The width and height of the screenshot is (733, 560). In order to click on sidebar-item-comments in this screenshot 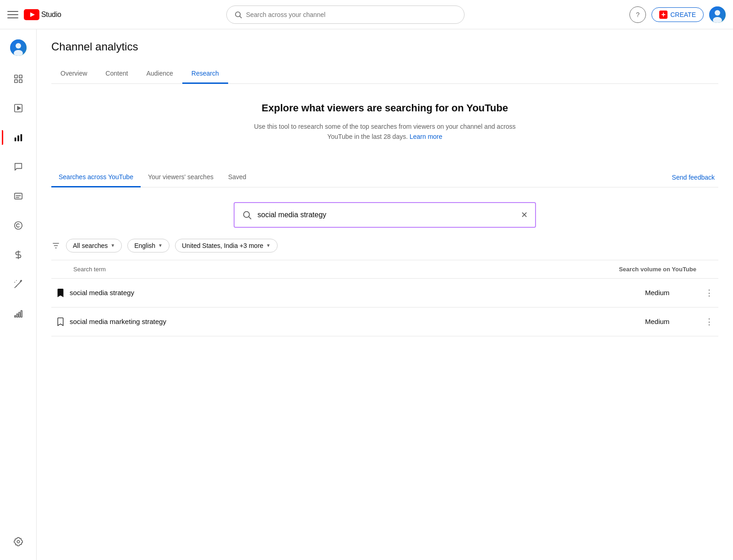, I will do `click(18, 167)`.